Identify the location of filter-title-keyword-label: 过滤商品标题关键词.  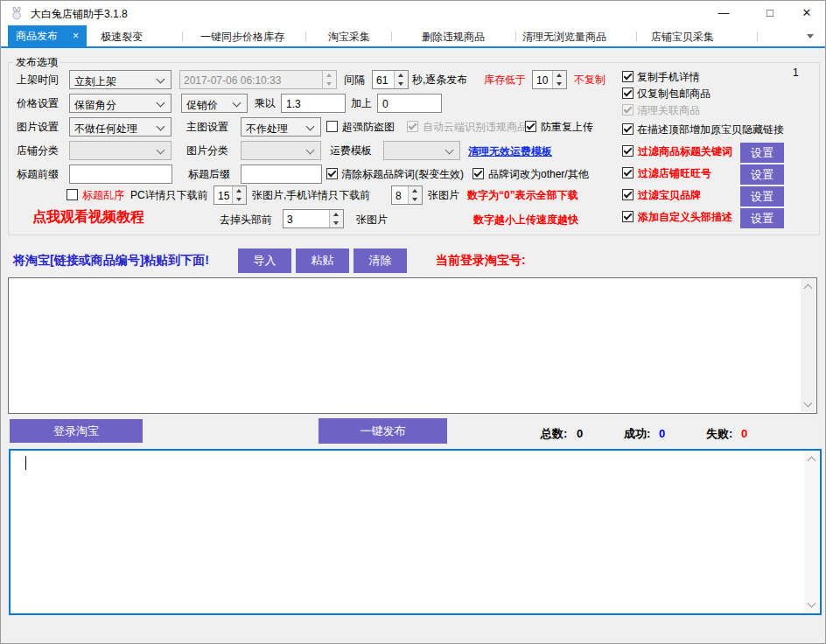
(685, 151).